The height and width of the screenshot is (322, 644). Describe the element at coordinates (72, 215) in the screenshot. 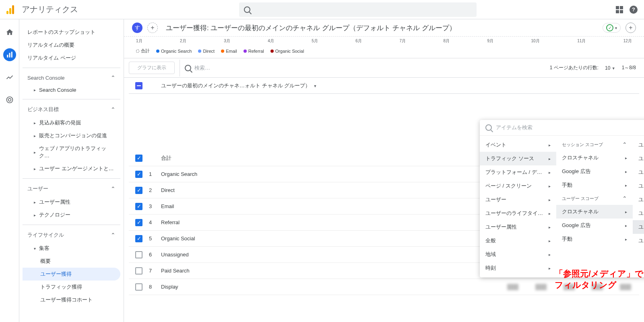

I see `sidebar-user-tech: ▸テクノロジー` at that location.